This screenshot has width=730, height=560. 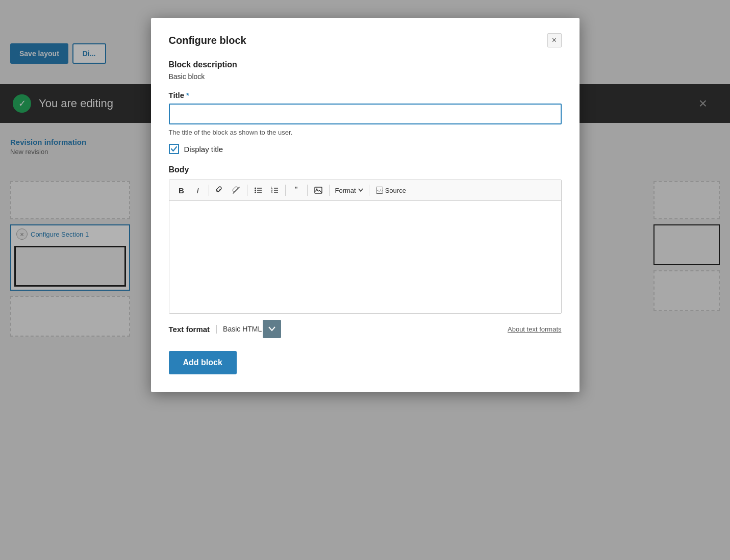 What do you see at coordinates (391, 191) in the screenshot?
I see `source-button: </> Source` at bounding box center [391, 191].